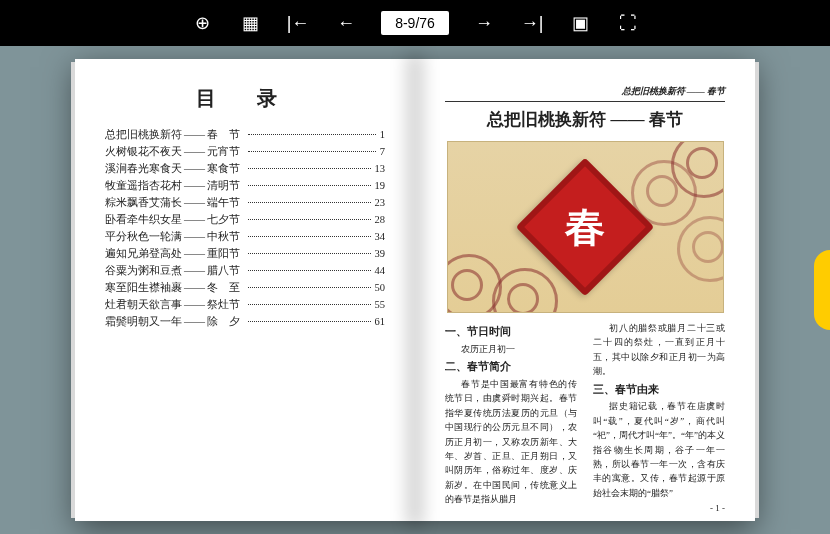  Describe the element at coordinates (245, 220) in the screenshot. I see `toc-row: 卧看牵牛织女星——七夕节28` at that location.